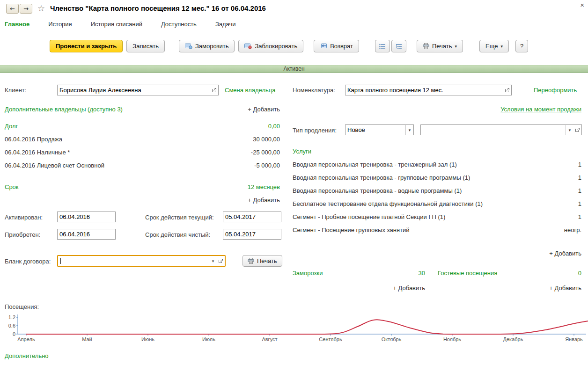 Image resolution: width=588 pixels, height=365 pixels. What do you see at coordinates (294, 69) in the screenshot?
I see `status-text: Активен` at bounding box center [294, 69].